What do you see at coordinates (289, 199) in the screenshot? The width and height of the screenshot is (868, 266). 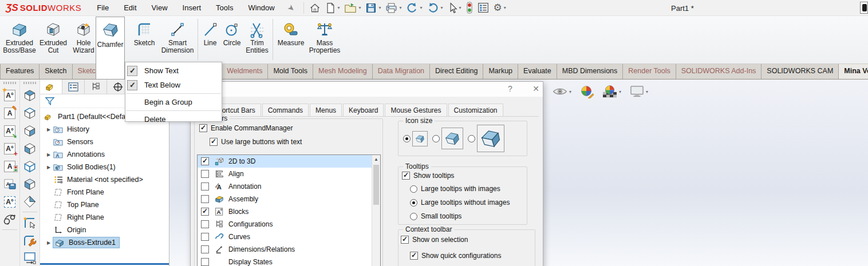 I see `list-row-assembly: Assembly` at bounding box center [289, 199].